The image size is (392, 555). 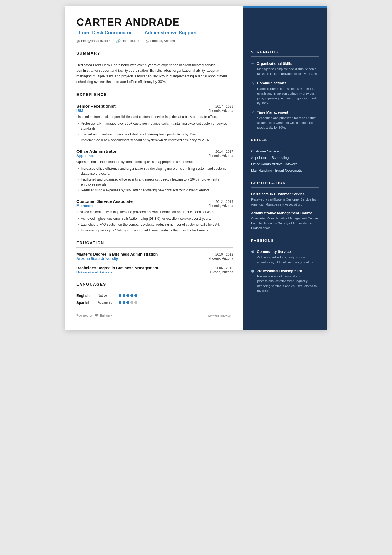 I want to click on strength-item-1: ✏ Organizational Skills Managed to compl…, so click(x=285, y=69).